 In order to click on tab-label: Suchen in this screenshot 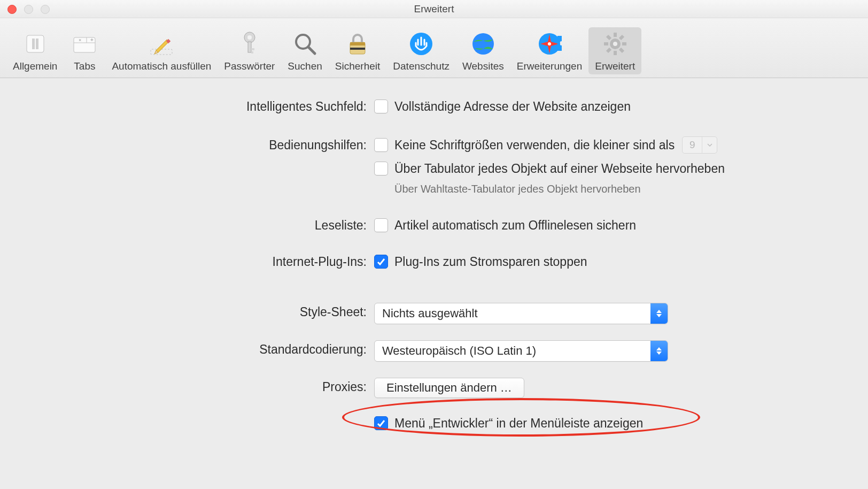, I will do `click(305, 66)`.